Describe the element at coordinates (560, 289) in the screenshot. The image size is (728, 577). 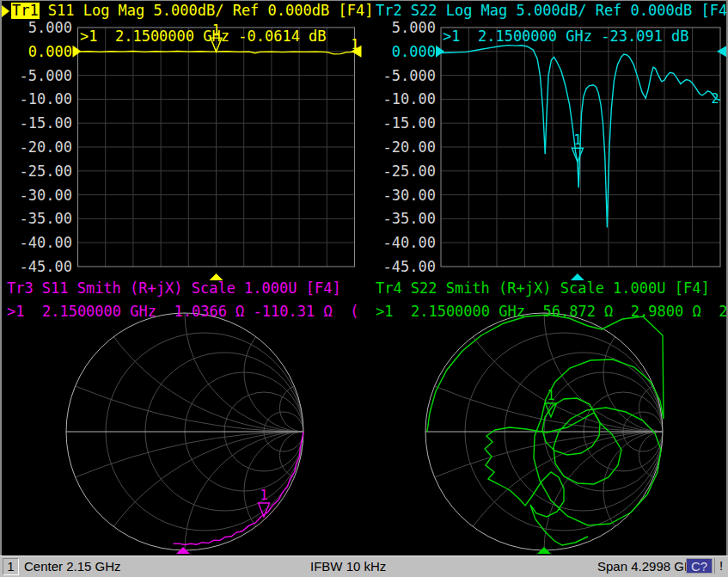
I see `trace4-desc: S22 Smith (R+jX) Scale 1.000U [F4]` at that location.